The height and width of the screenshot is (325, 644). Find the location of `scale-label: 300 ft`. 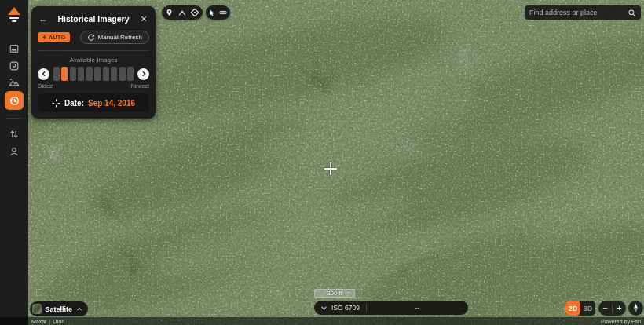

scale-label: 300 ft is located at coordinates (335, 294).